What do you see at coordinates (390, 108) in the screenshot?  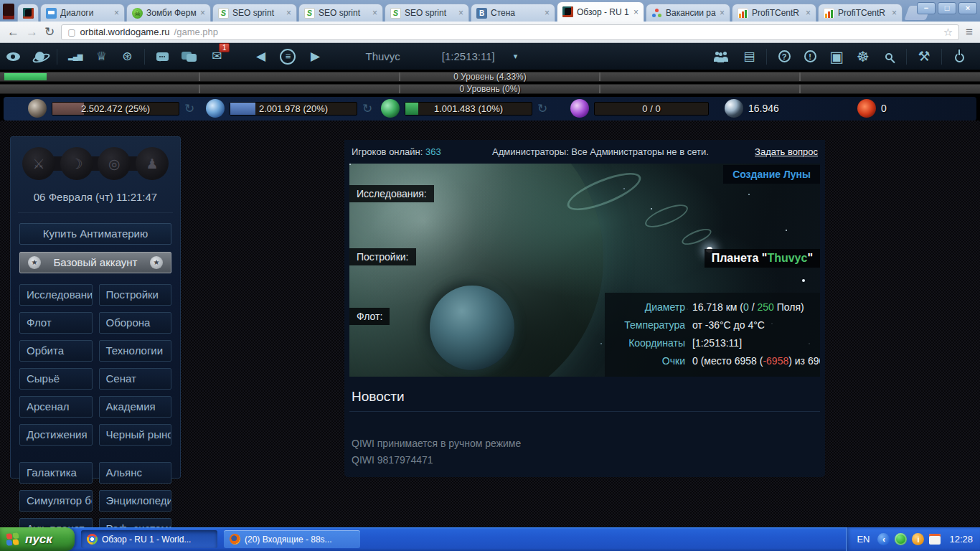 I see `deuterium-icon` at bounding box center [390, 108].